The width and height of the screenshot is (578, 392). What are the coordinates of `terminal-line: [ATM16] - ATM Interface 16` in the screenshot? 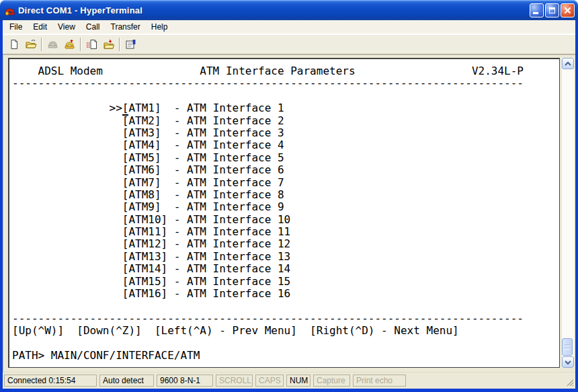 It's located at (286, 294).